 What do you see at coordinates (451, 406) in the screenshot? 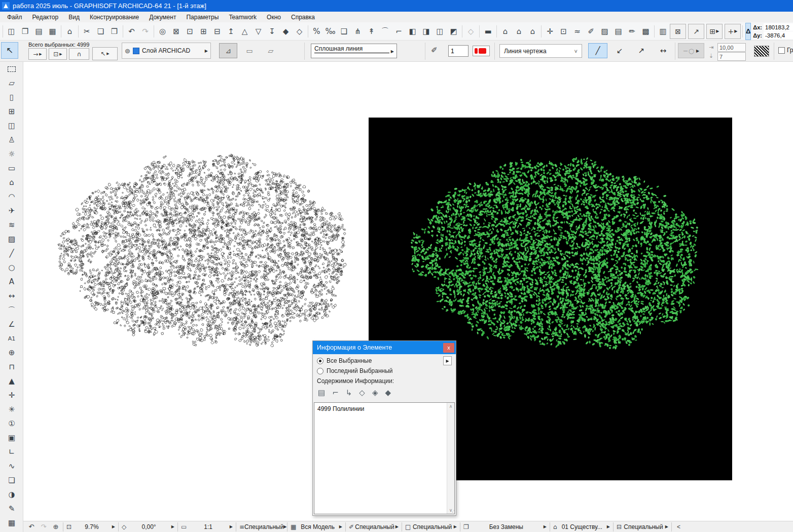
I see `scroll-up-icon: ∧` at bounding box center [451, 406].